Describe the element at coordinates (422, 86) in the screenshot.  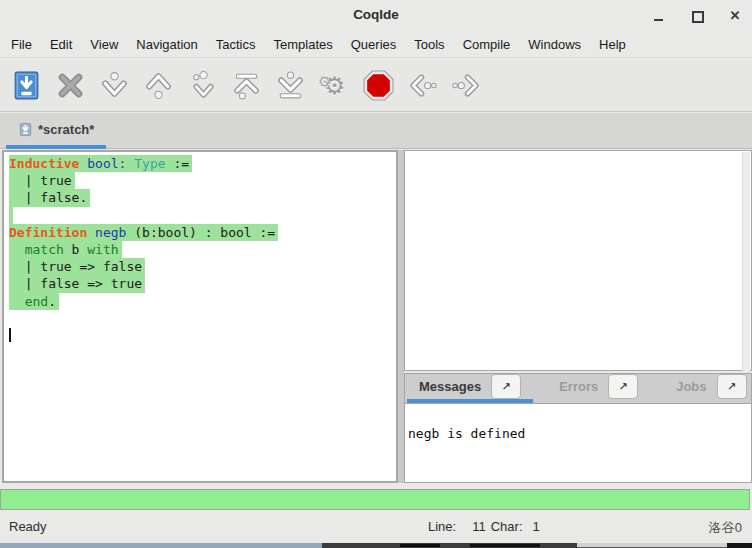
I see `previous-occurrence-icon` at that location.